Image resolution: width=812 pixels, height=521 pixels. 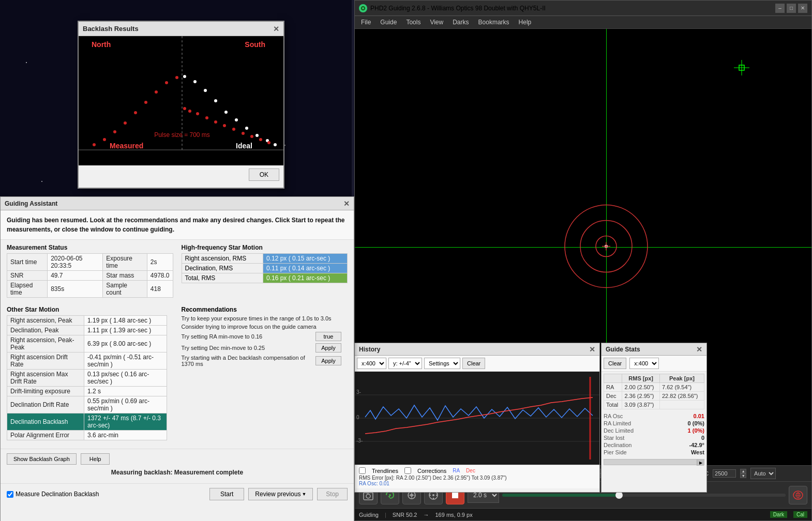 I want to click on minimize-button: –, so click(x=780, y=8).